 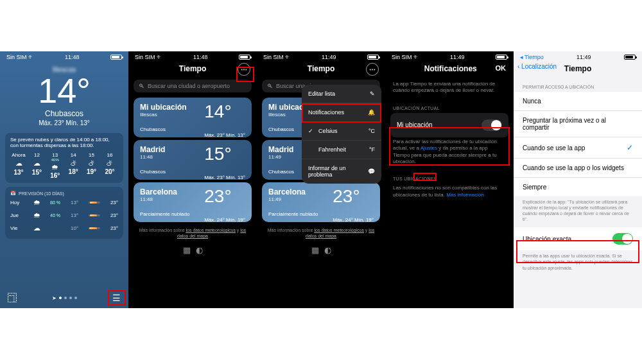 I want to click on notif-description: La app Tiempo te enviará una notificació…, so click(x=449, y=90).